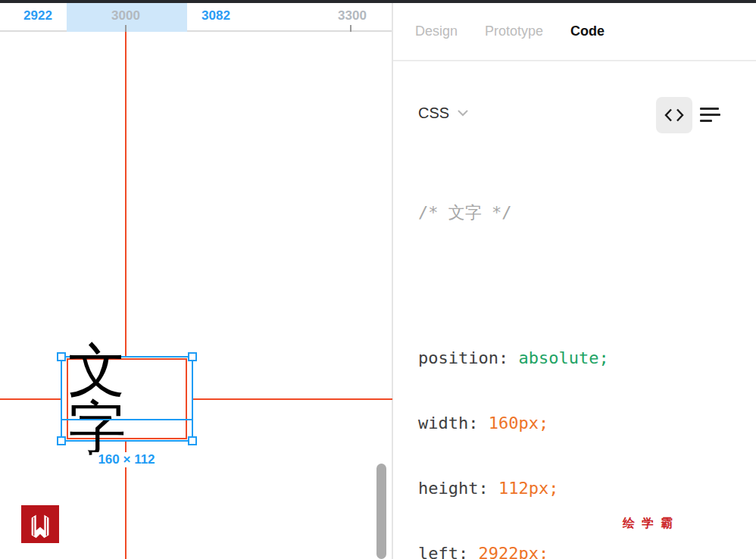 This screenshot has height=559, width=756. What do you see at coordinates (382, 511) in the screenshot?
I see `canvas-scrollbar-thumb` at bounding box center [382, 511].